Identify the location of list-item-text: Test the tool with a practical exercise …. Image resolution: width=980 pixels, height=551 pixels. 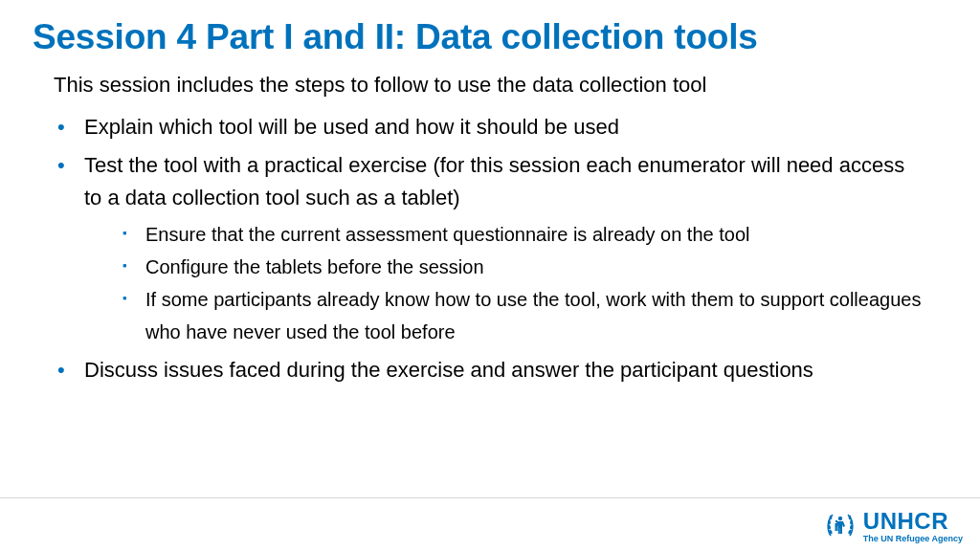
(494, 182).